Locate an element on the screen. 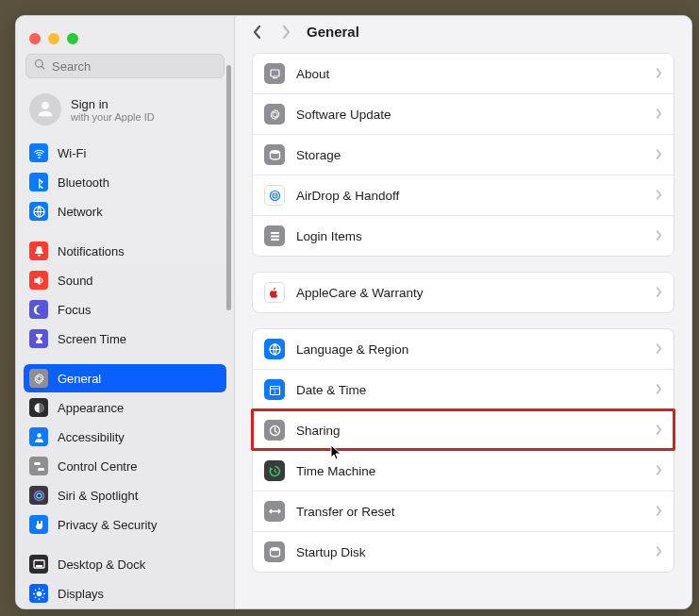 The height and width of the screenshot is (616, 699). sidebar-item-accessibility: Accessibility is located at coordinates (125, 437).